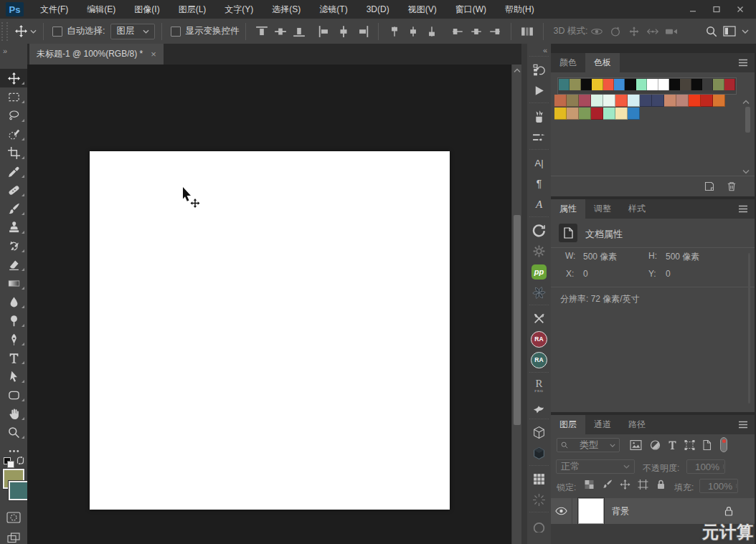 The width and height of the screenshot is (756, 544). I want to click on align-top-button, so click(262, 32).